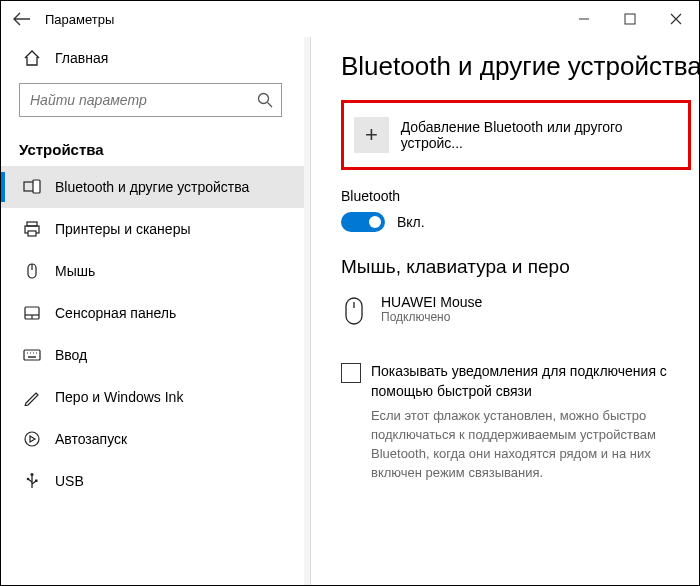 The width and height of the screenshot is (700, 586). I want to click on sidebar-item-mouse: Мышь, so click(156, 271).